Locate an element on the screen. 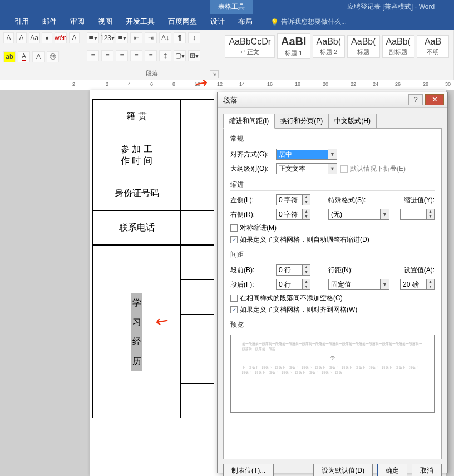  collapse-checkbox: 默认情况下折叠(E) is located at coordinates (373, 169).